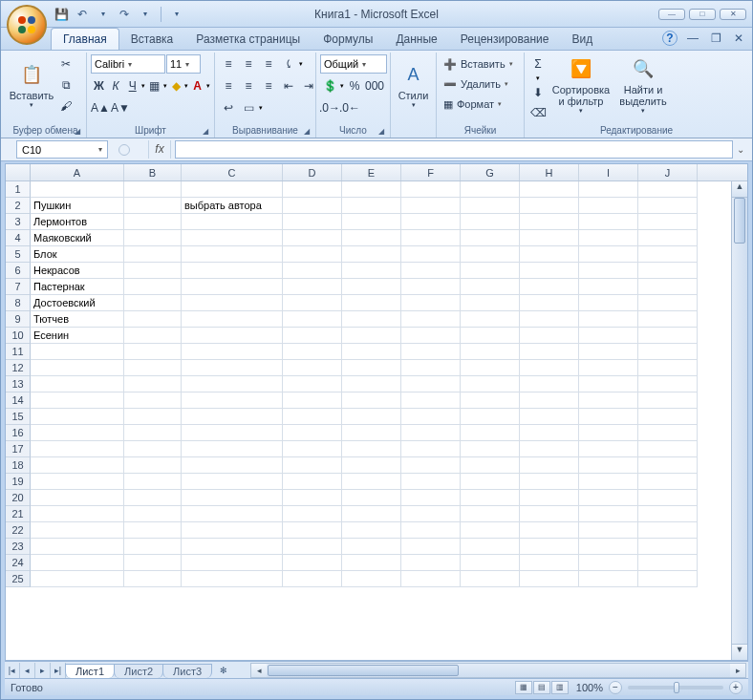  I want to click on cell-C20, so click(232, 498).